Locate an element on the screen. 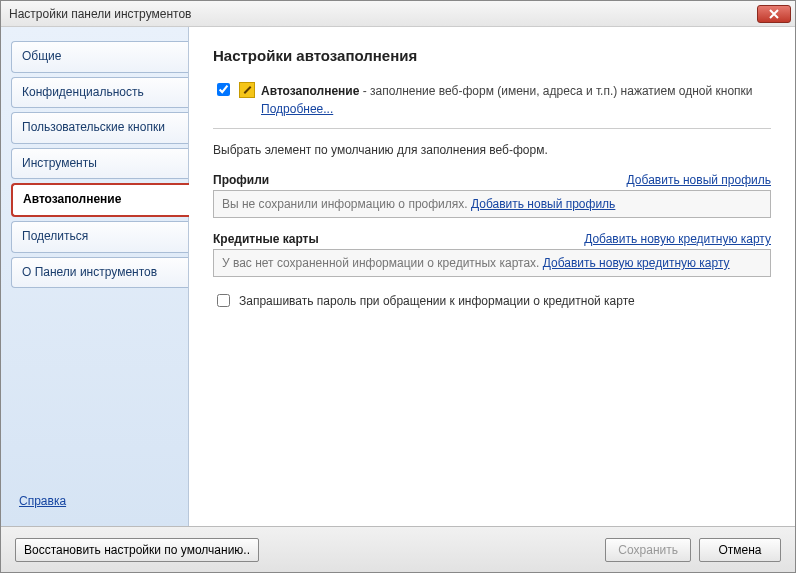  titlebar: Настройки панели инструментов is located at coordinates (398, 14).